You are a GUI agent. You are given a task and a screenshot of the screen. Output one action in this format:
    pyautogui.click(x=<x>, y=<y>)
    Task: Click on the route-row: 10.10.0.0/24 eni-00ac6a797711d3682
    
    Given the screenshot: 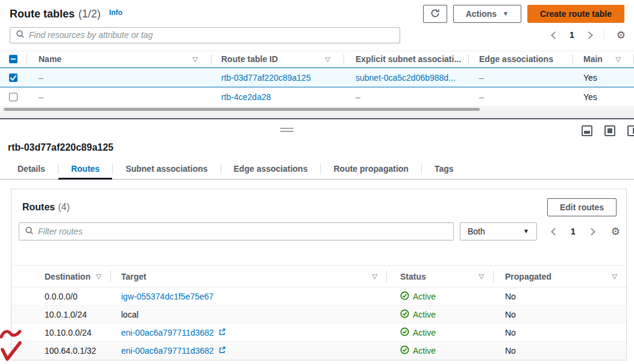 What is the action you would take?
    pyautogui.click(x=319, y=333)
    